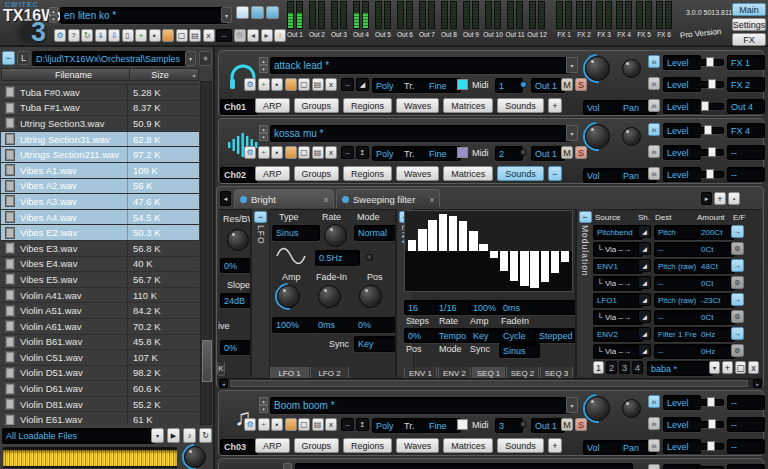 This screenshot has width=768, height=469. I want to click on program-name-field: kossa mu *, so click(420, 134).